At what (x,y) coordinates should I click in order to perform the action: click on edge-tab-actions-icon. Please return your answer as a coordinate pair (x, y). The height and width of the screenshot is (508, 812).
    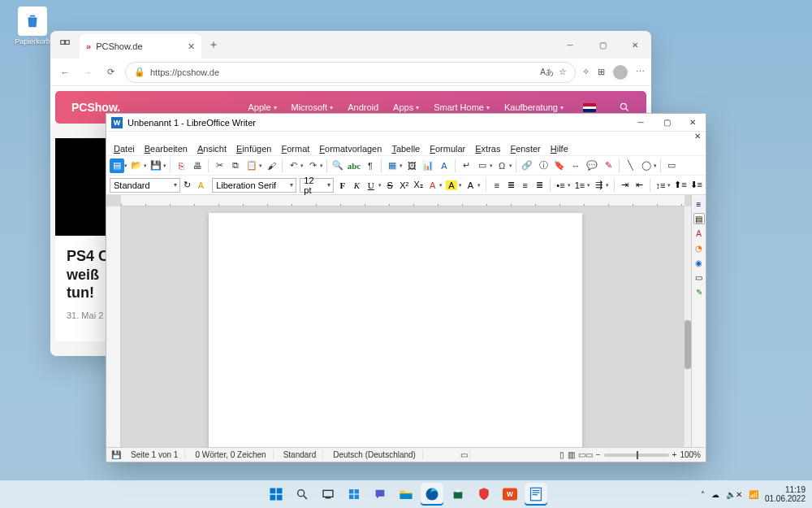
    Looking at the image, I should click on (65, 45).